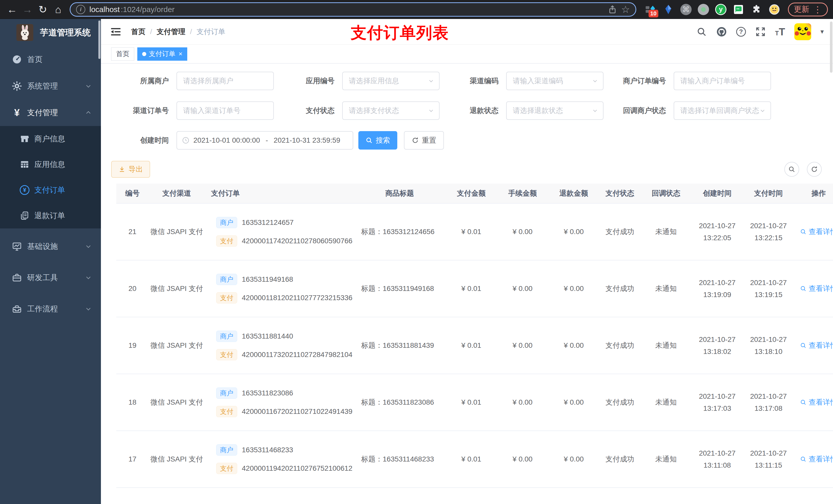 The width and height of the screenshot is (833, 504). What do you see at coordinates (80, 9) in the screenshot?
I see `site-info-icon: i` at bounding box center [80, 9].